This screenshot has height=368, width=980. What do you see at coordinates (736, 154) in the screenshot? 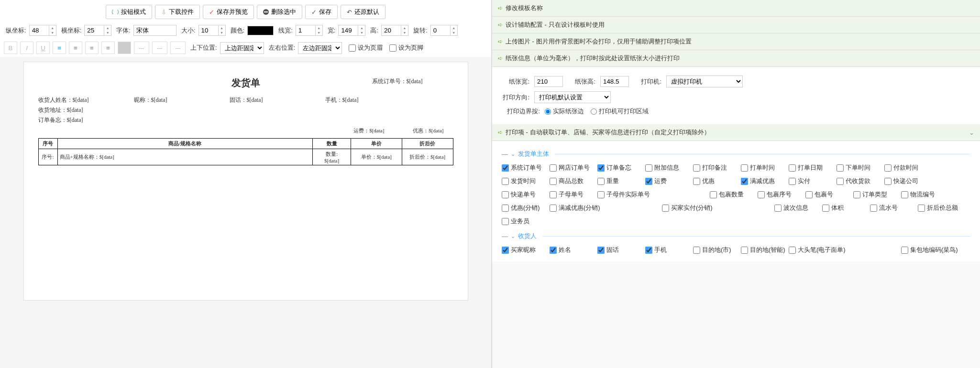
I see `group-main: ⌄发货单主体` at bounding box center [736, 154].